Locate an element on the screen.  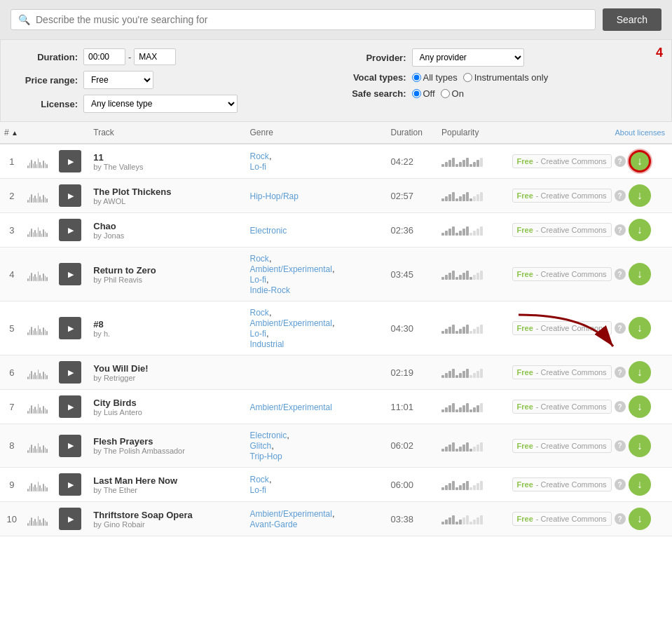
price-select: Free Any price Premium is located at coordinates (118, 80).